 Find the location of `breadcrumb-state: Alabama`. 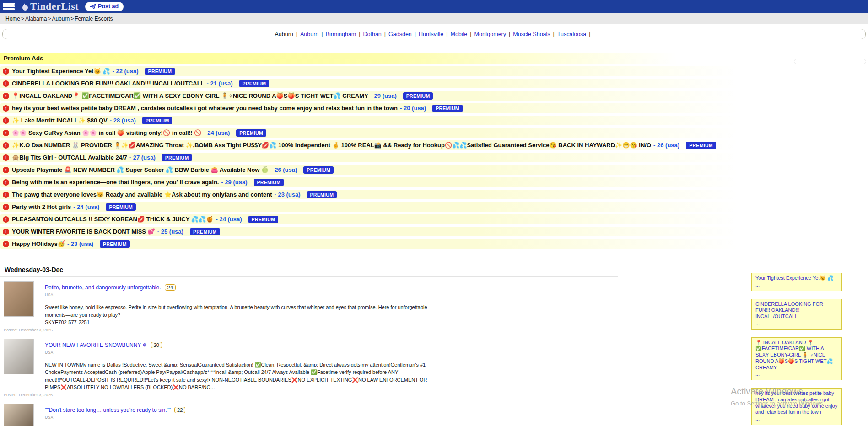

breadcrumb-state: Alabama is located at coordinates (36, 19).